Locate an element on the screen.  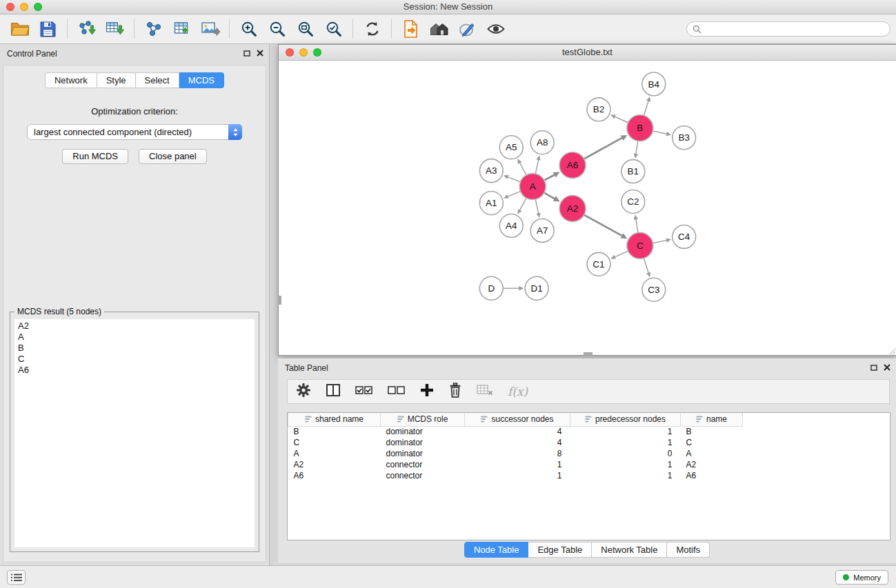
result-item: A is located at coordinates (135, 337).